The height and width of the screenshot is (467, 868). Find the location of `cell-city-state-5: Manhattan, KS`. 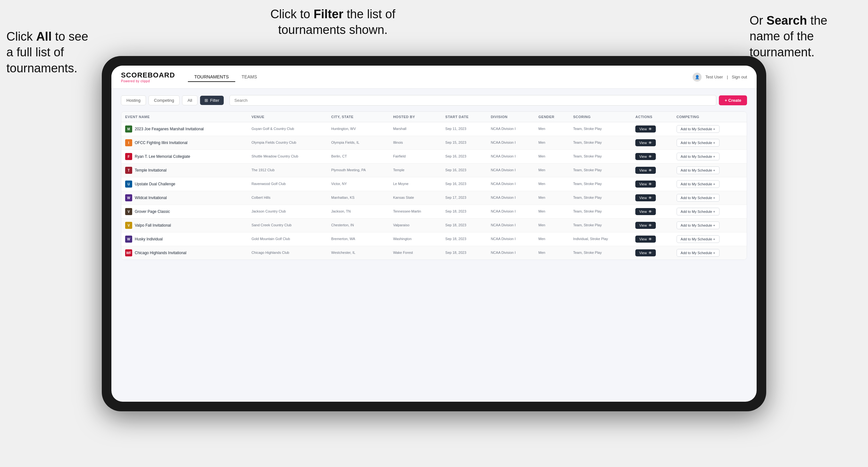

cell-city-state-5: Manhattan, KS is located at coordinates (359, 198).